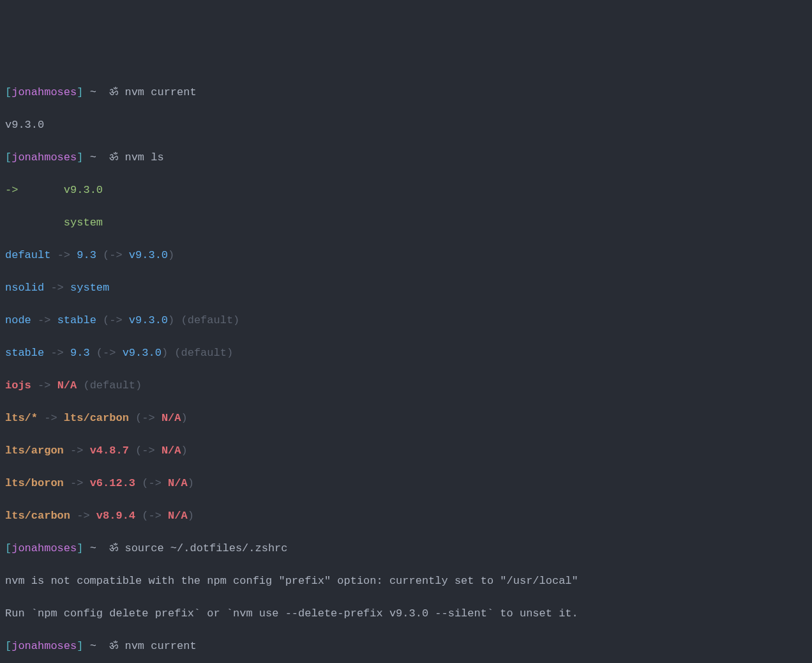 This screenshot has height=663, width=812. Describe the element at coordinates (406, 353) in the screenshot. I see `alias-stable: stable -> 9.3 (-> v9.3.0) (default)` at that location.